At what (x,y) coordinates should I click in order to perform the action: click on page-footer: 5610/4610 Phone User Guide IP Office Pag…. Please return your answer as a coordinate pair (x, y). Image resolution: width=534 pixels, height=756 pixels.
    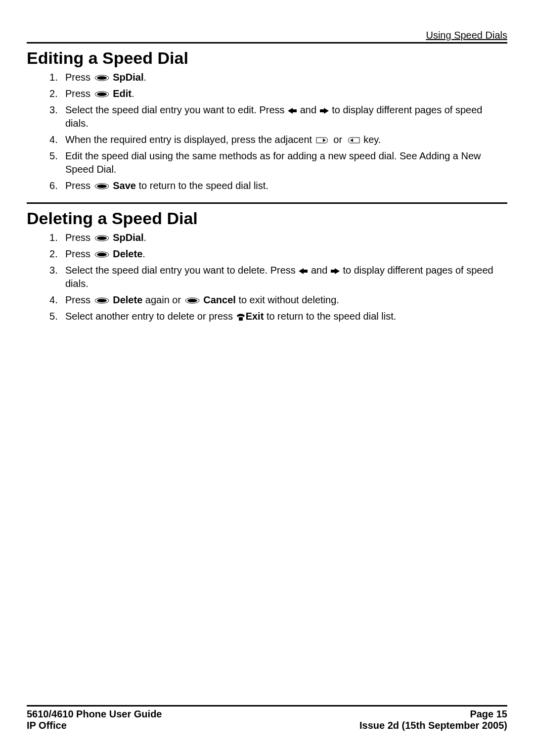
    Looking at the image, I should click on (267, 718).